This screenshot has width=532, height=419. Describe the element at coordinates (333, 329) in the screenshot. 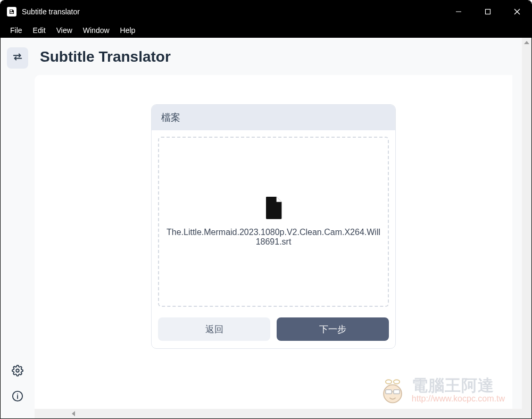

I see `next-button: 下一步` at that location.